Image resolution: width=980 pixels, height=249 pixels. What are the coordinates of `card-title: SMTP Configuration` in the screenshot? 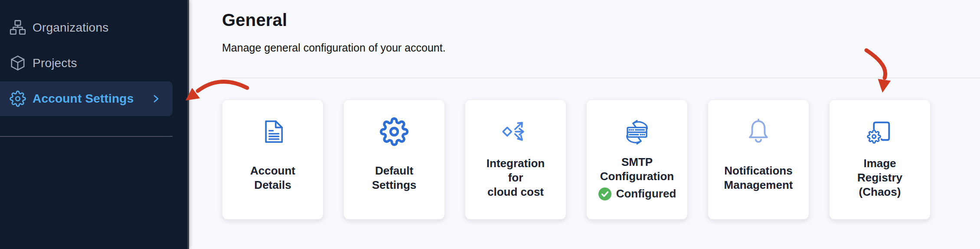 It's located at (637, 169).